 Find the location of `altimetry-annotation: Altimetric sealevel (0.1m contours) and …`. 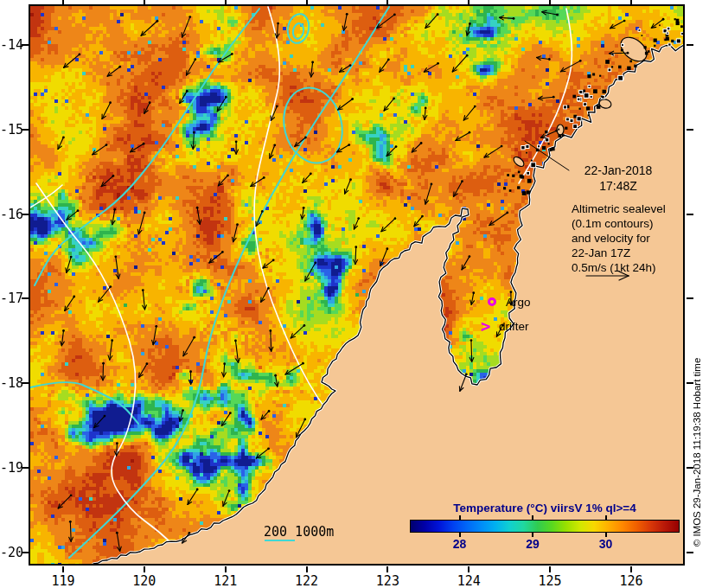

altimetry-annotation: Altimetric sealevel (0.1m contours) and … is located at coordinates (628, 239).